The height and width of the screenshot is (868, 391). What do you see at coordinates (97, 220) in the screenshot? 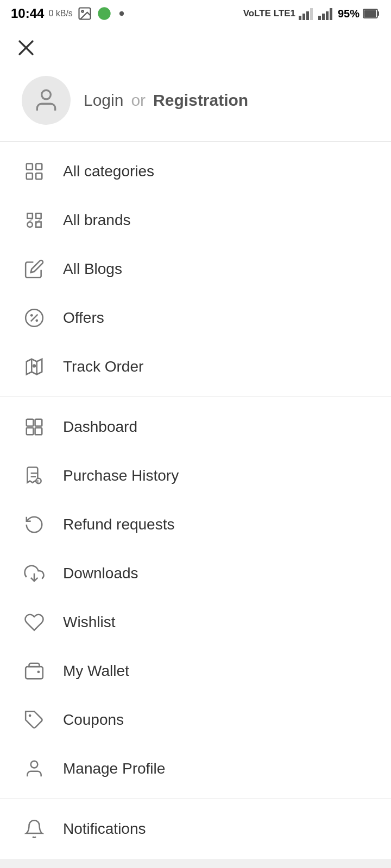
I see `all-brands-label: All brands` at bounding box center [97, 220].